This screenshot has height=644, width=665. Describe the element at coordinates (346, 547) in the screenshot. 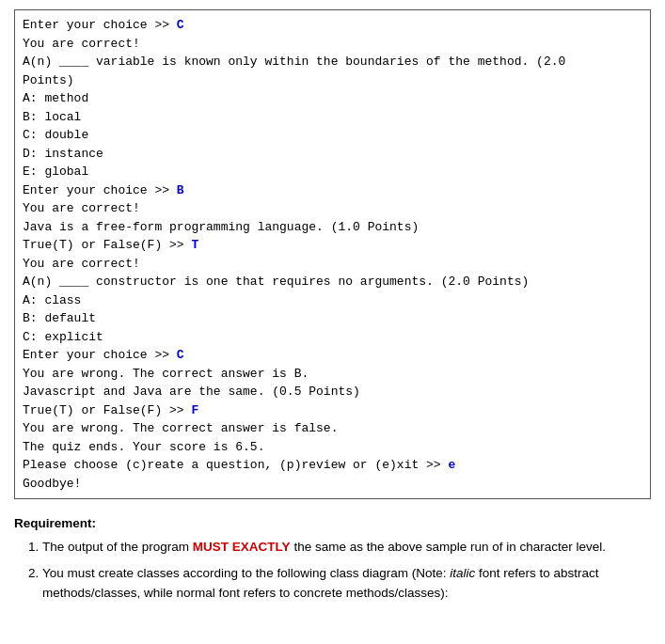

I see `requirement-item-1: The output of the program MUST EXACTLY t…` at that location.